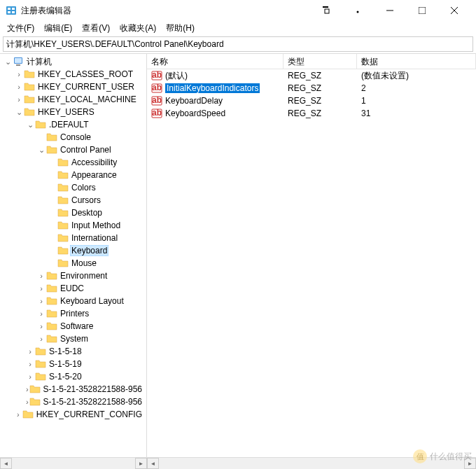  What do you see at coordinates (18, 62) in the screenshot?
I see `computer-icon` at bounding box center [18, 62].